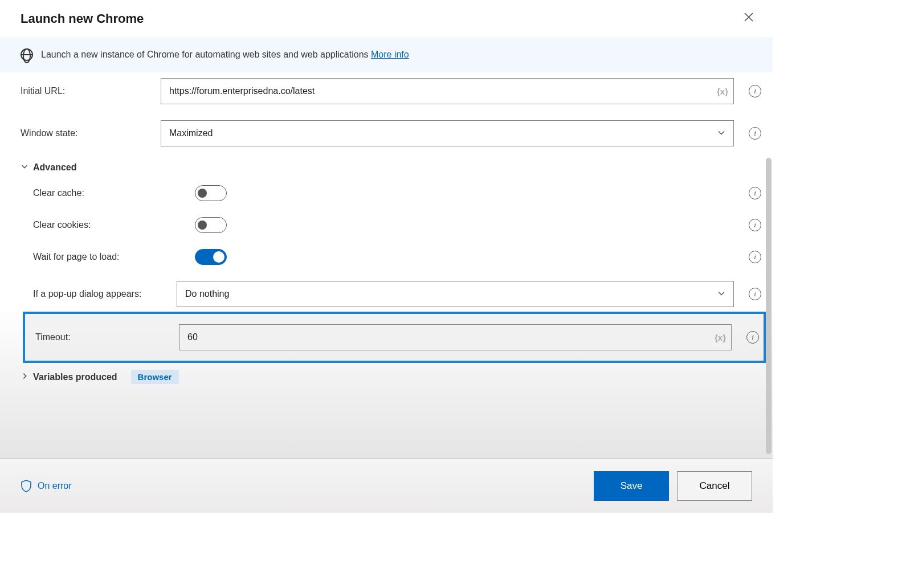 Image resolution: width=902 pixels, height=588 pixels. What do you see at coordinates (715, 486) in the screenshot?
I see `cancel-button: Cancel` at bounding box center [715, 486].